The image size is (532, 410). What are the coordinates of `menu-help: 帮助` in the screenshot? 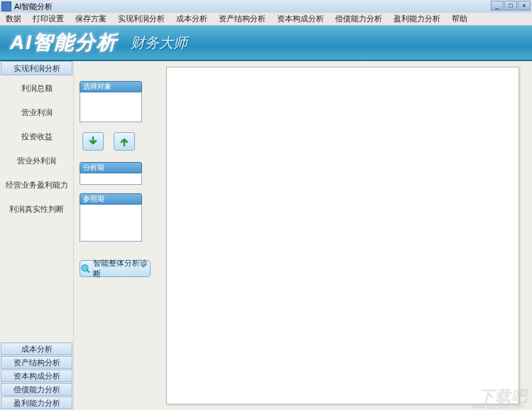 It's located at (460, 18).